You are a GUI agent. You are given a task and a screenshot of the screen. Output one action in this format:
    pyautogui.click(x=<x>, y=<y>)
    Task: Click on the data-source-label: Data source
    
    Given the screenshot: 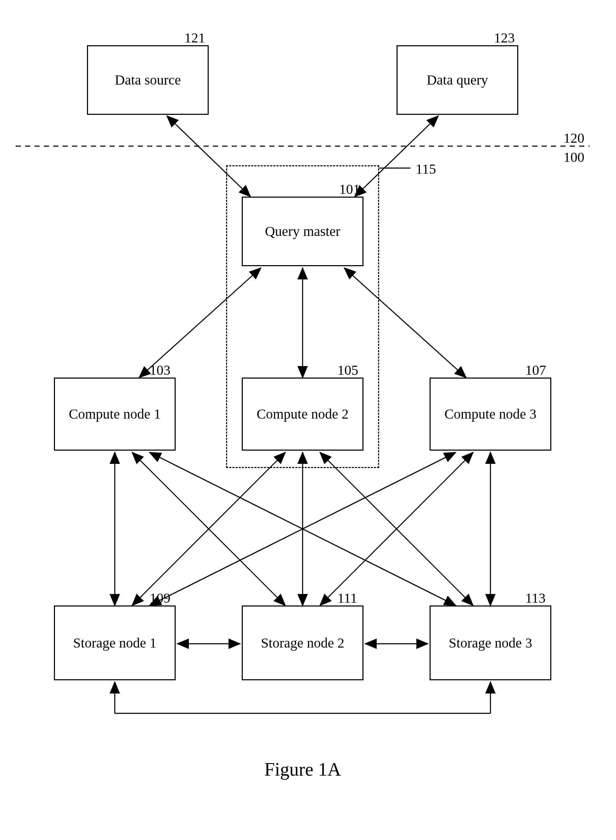 What is the action you would take?
    pyautogui.click(x=148, y=80)
    